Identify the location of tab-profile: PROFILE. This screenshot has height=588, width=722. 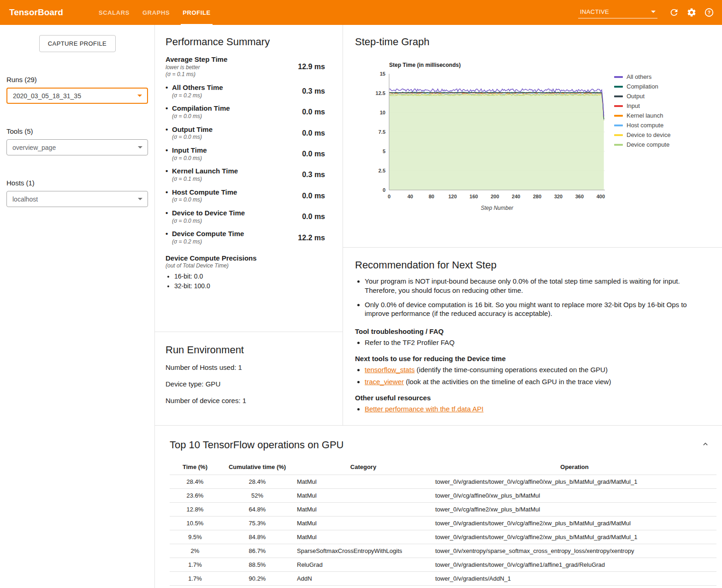
(196, 12).